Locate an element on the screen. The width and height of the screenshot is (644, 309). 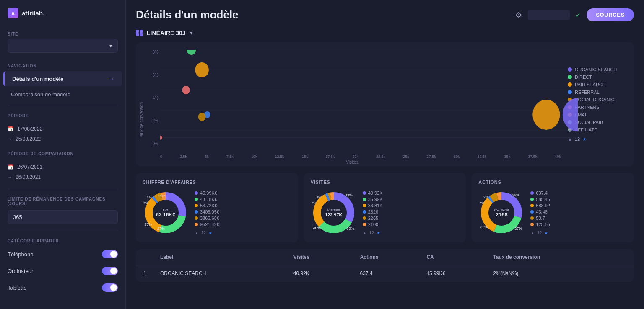
ca-legend-1: 45.99K€ is located at coordinates (243, 193).